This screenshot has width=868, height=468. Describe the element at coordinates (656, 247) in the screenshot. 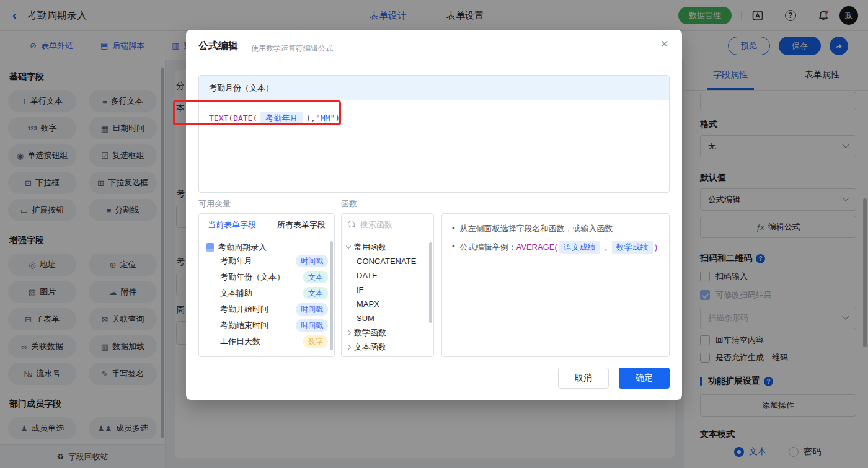

I see `example-close-paren: )` at that location.